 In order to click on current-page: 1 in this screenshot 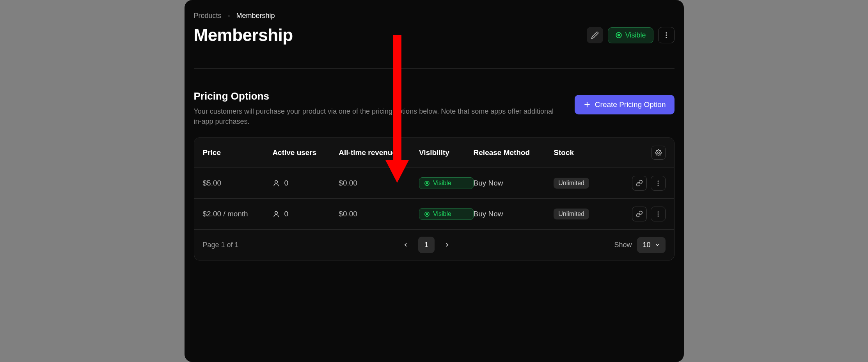, I will do `click(426, 245)`.